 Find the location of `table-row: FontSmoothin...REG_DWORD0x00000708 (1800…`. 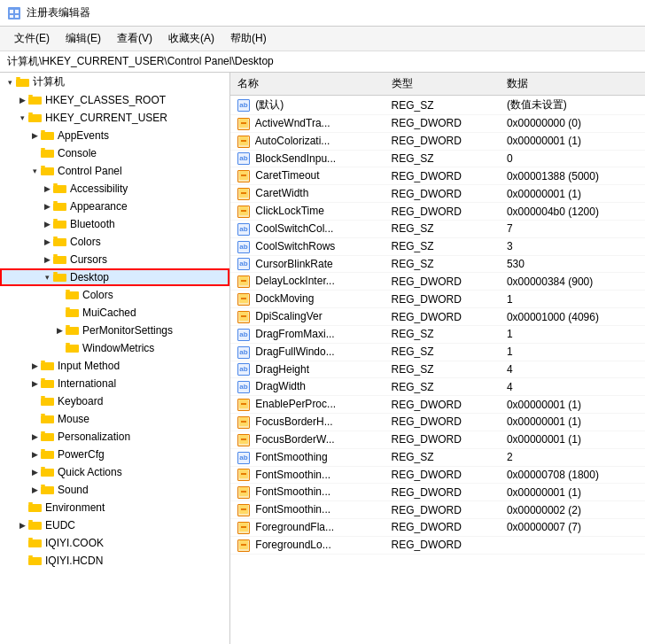

table-row: FontSmoothin...REG_DWORD0x00000708 (1800… is located at coordinates (438, 475).